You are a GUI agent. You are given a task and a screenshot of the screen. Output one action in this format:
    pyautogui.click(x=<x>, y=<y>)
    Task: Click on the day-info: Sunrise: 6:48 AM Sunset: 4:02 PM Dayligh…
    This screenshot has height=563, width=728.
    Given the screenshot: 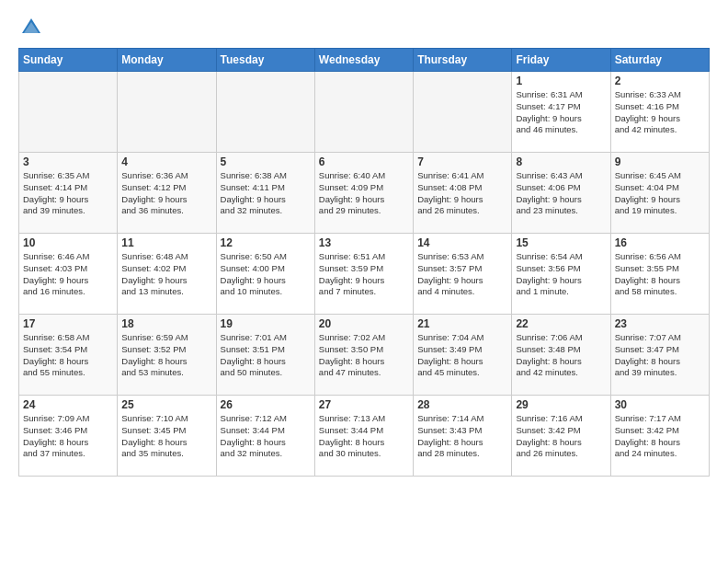 What is the action you would take?
    pyautogui.click(x=166, y=274)
    